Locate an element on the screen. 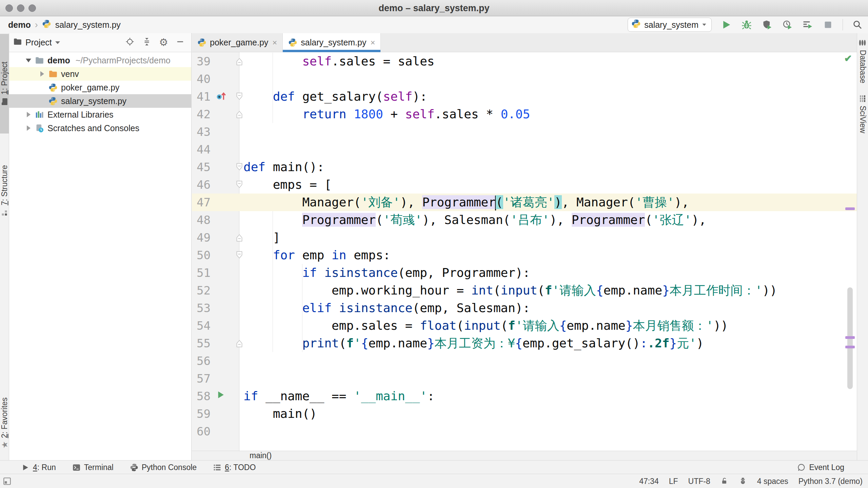 This screenshot has width=868, height=488. code-line-39: 39 self.sales = sales is located at coordinates (524, 61).